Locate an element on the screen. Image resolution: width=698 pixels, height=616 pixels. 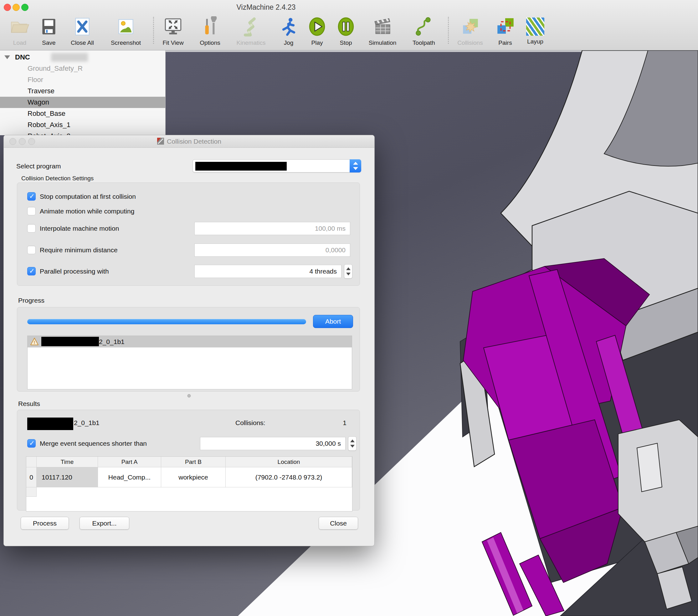
dialog-zoom-button is located at coordinates (31, 141).